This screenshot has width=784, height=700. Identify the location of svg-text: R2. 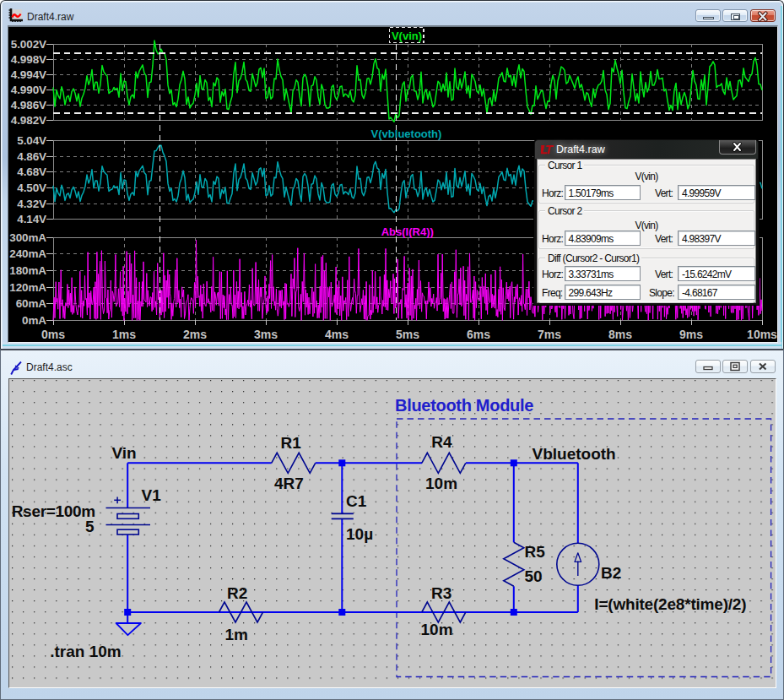
(237, 593).